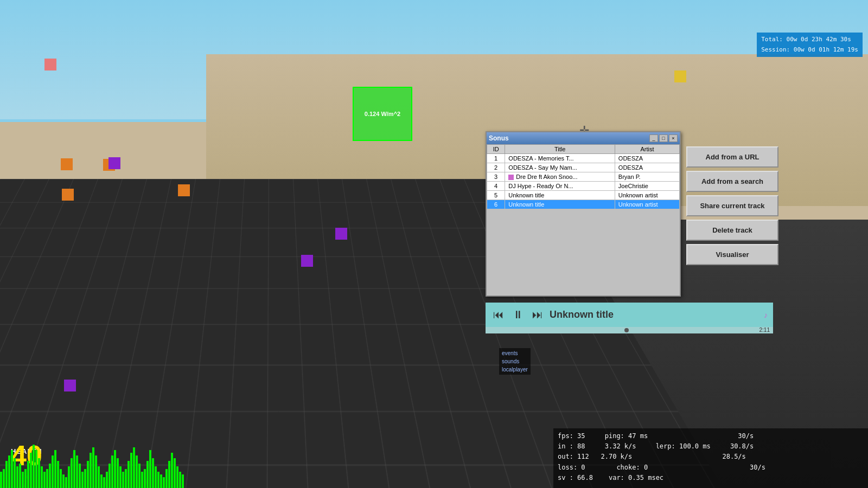 This screenshot has height=488, width=868. Describe the element at coordinates (382, 114) in the screenshot. I see `radiation-value: 0.124 W/m^2` at that location.